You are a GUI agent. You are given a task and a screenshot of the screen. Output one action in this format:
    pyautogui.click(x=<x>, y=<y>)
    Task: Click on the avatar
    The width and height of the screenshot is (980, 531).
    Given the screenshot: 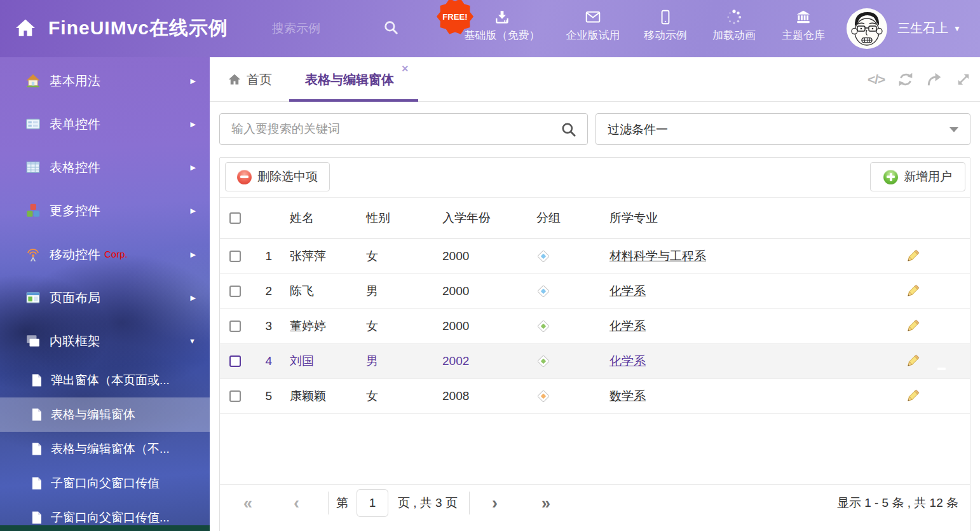 What is the action you would take?
    pyautogui.click(x=867, y=29)
    